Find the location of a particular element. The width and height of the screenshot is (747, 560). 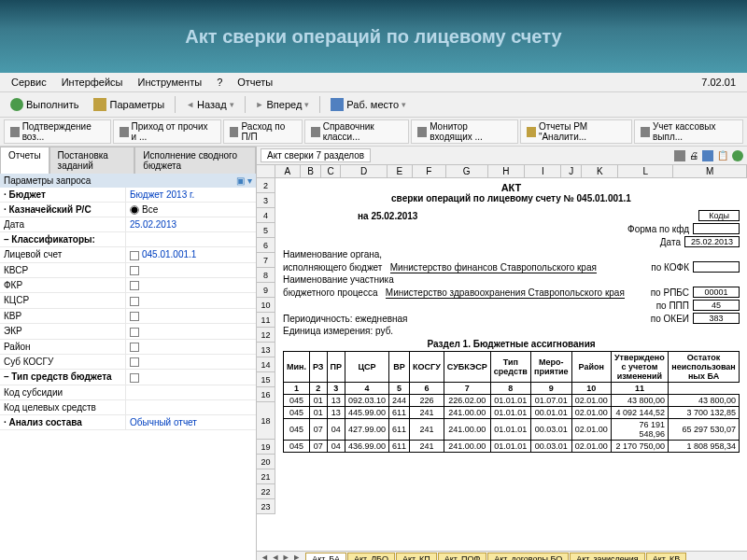

row-header: 21 is located at coordinates (266, 477).